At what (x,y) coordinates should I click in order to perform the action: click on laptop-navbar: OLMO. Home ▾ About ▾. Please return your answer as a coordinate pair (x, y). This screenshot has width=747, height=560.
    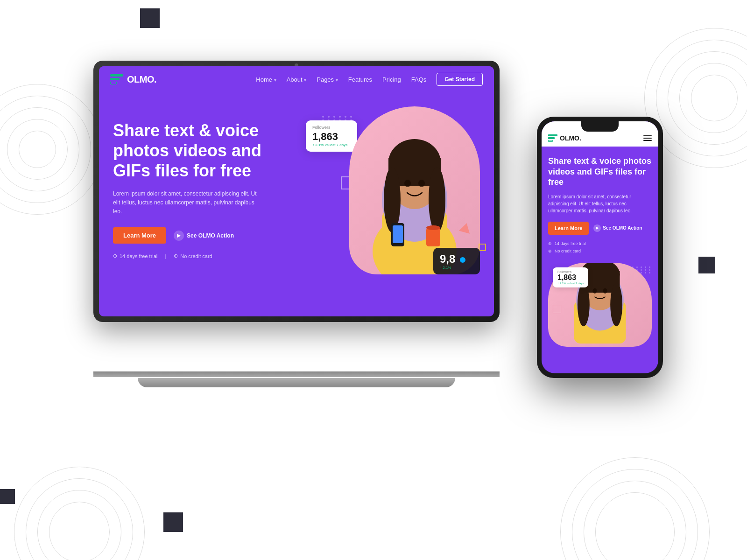
    Looking at the image, I should click on (296, 79).